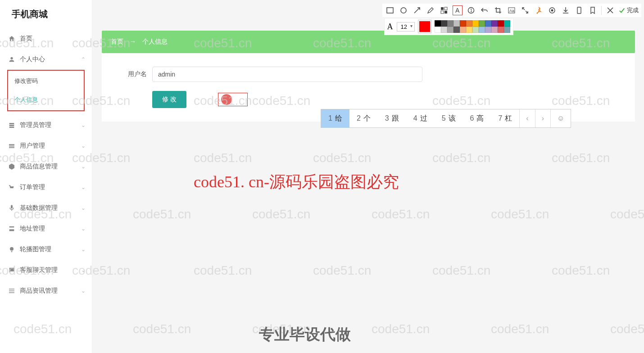 The height and width of the screenshot is (353, 644). What do you see at coordinates (12, 146) in the screenshot?
I see `users-icon` at bounding box center [12, 146].